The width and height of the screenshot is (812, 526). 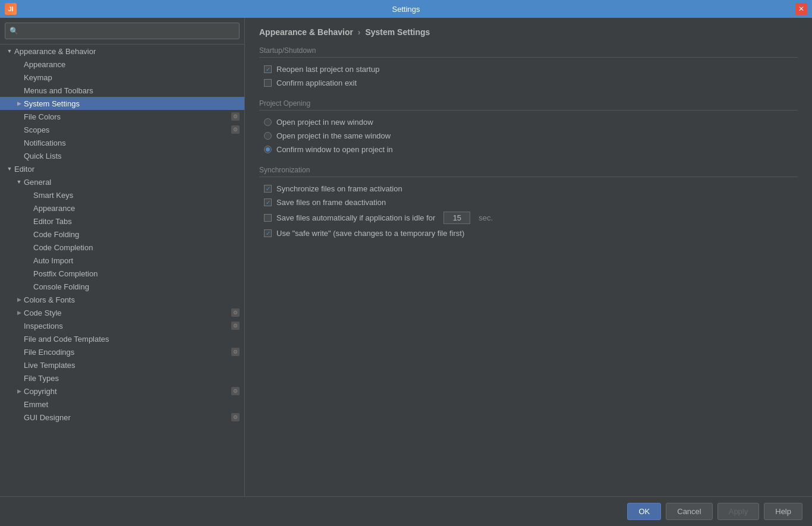 I want to click on search-icon: 🔍, so click(x=14, y=31).